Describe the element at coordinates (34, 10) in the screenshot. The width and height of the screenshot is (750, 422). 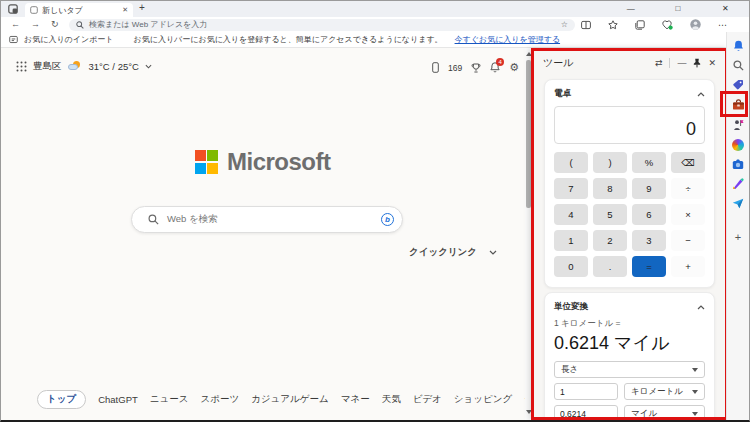
I see `tab-favicon` at that location.